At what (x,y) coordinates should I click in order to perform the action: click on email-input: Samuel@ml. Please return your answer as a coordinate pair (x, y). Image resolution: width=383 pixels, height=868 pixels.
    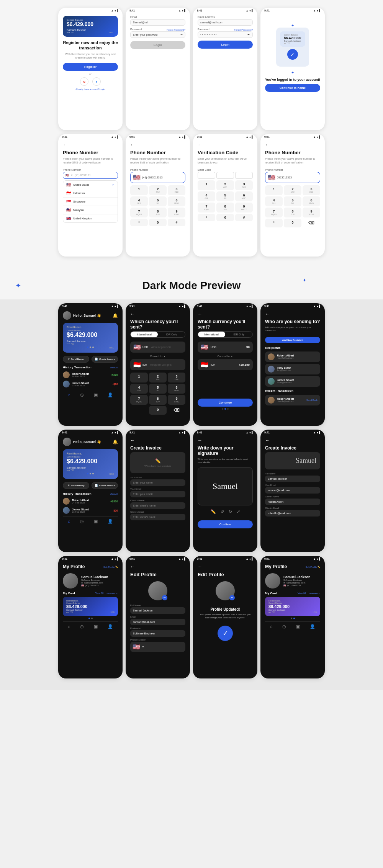
    Looking at the image, I should click on (158, 22).